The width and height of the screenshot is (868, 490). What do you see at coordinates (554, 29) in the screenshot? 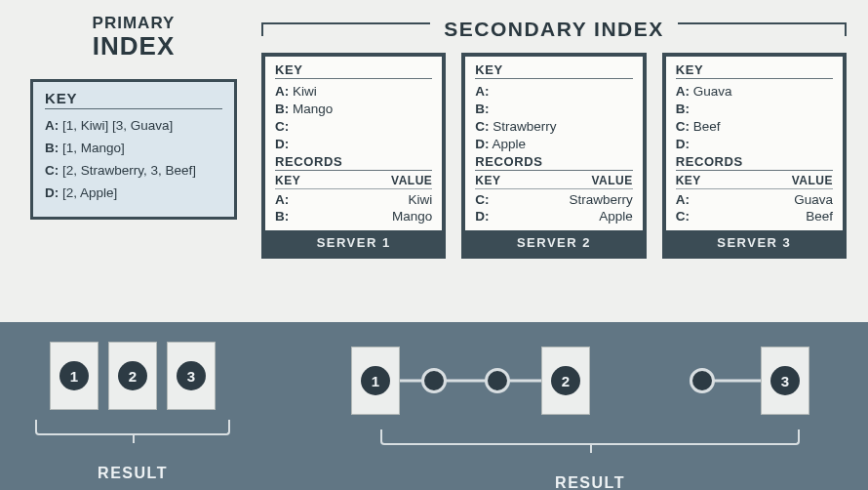
I see `secondary-title-bracket: SECONDARY INDEX` at bounding box center [554, 29].